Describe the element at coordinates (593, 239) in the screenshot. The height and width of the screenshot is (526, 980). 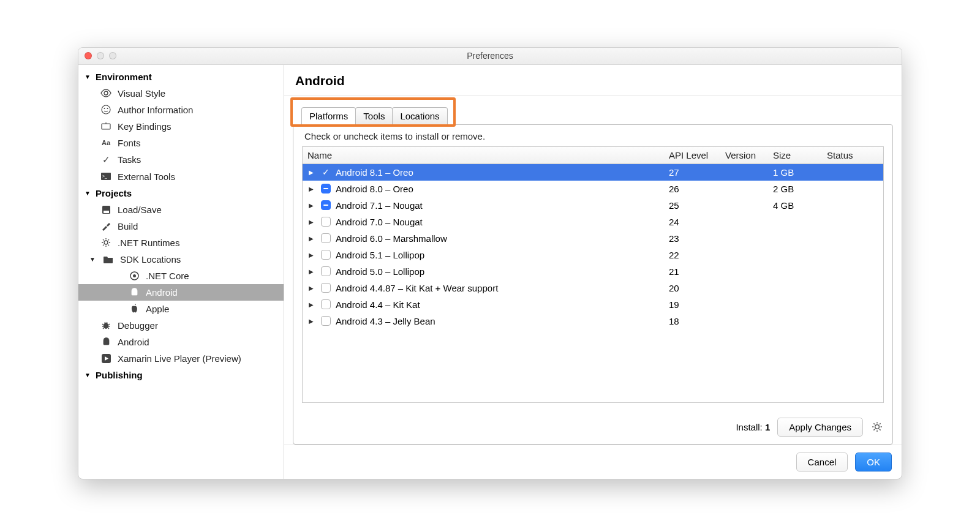
I see `table-row: ▶ Android 6.0 – Marshmallow 23` at that location.